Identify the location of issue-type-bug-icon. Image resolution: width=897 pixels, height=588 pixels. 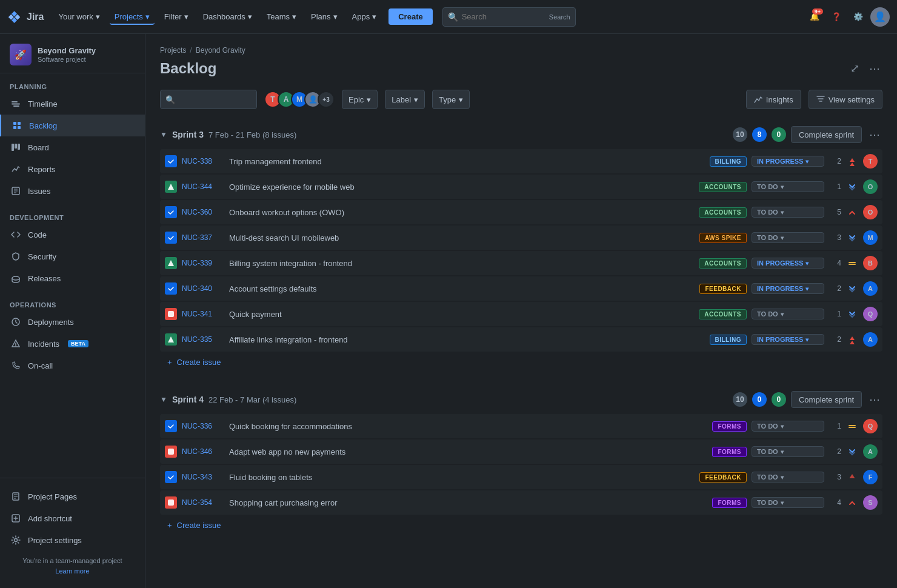
(171, 314).